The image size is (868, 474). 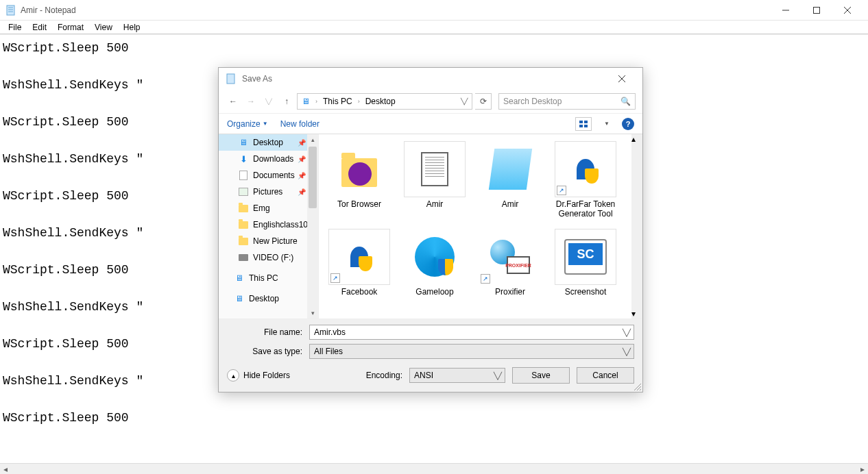 I want to click on sidebar-item-label: Documents, so click(x=274, y=175).